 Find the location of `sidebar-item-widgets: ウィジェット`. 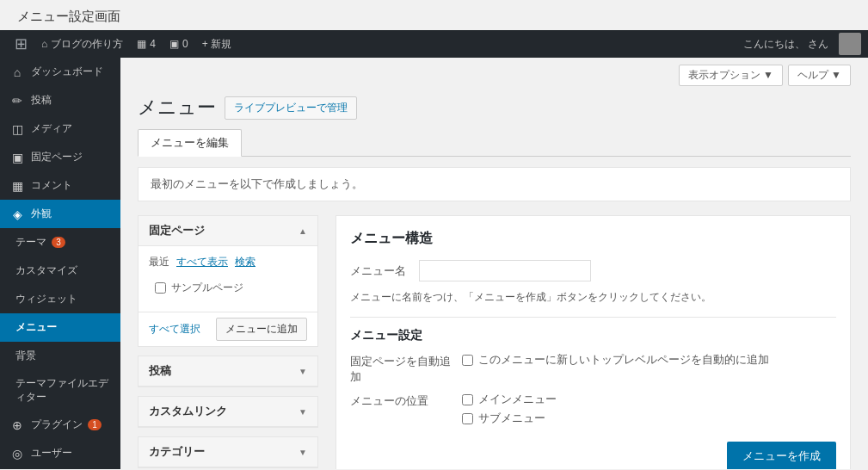

sidebar-item-widgets: ウィジェット is located at coordinates (60, 300).